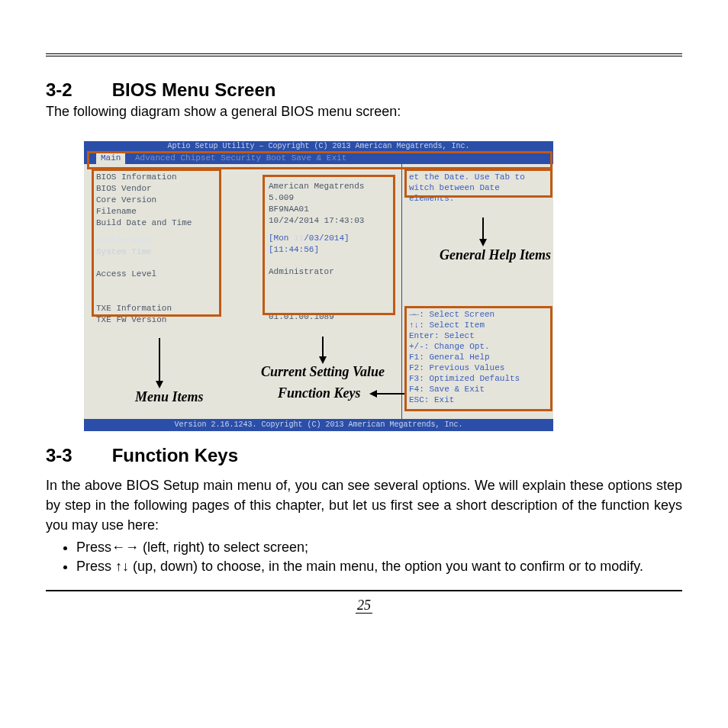 The width and height of the screenshot is (728, 728). Describe the element at coordinates (364, 591) in the screenshot. I see `bottom-rule` at that location.